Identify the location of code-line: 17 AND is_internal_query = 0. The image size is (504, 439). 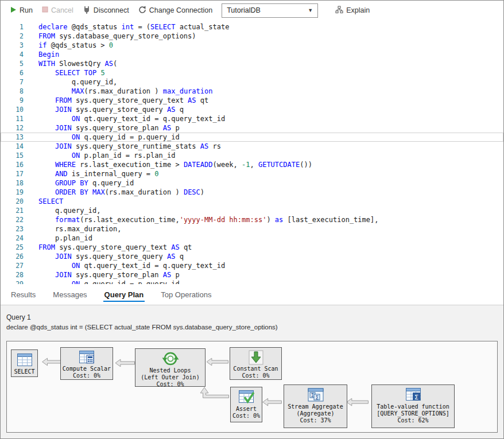
(252, 174).